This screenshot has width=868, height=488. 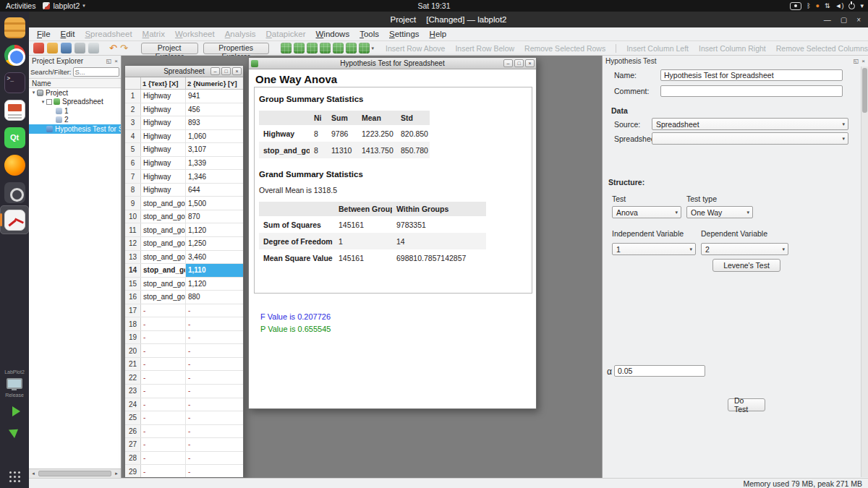 I want to click on dock-files-launcher, so click(x=14, y=27).